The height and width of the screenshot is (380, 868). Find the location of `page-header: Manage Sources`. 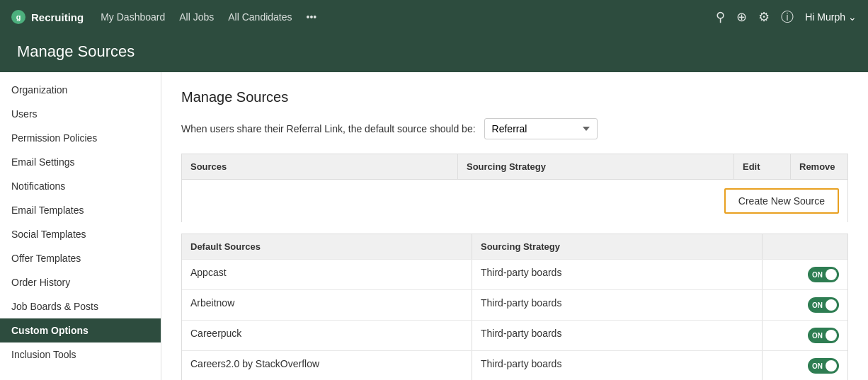

page-header: Manage Sources is located at coordinates (434, 53).